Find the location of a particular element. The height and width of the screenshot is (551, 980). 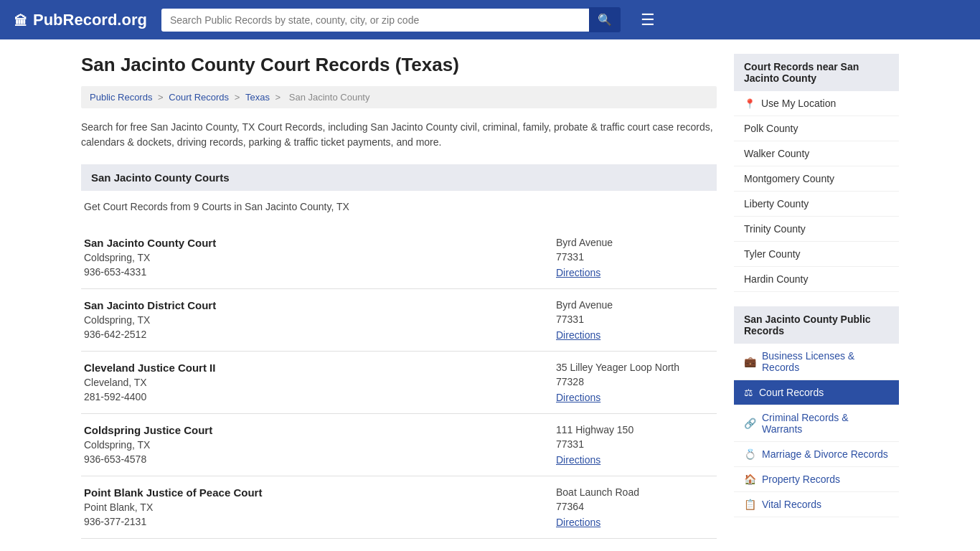

court-left-4: Point Blank Justice of Peace Court Point… is located at coordinates (313, 507).